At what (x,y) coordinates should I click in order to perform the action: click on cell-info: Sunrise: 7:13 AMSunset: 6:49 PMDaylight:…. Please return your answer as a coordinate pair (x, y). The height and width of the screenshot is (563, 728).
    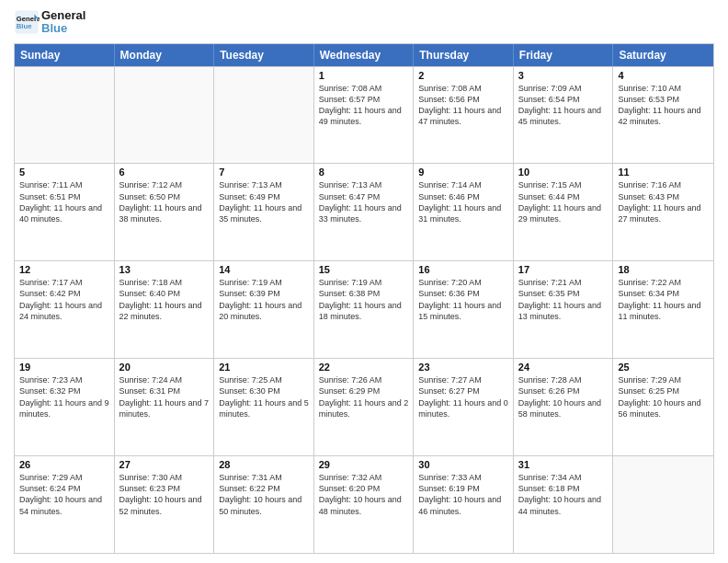
    Looking at the image, I should click on (264, 202).